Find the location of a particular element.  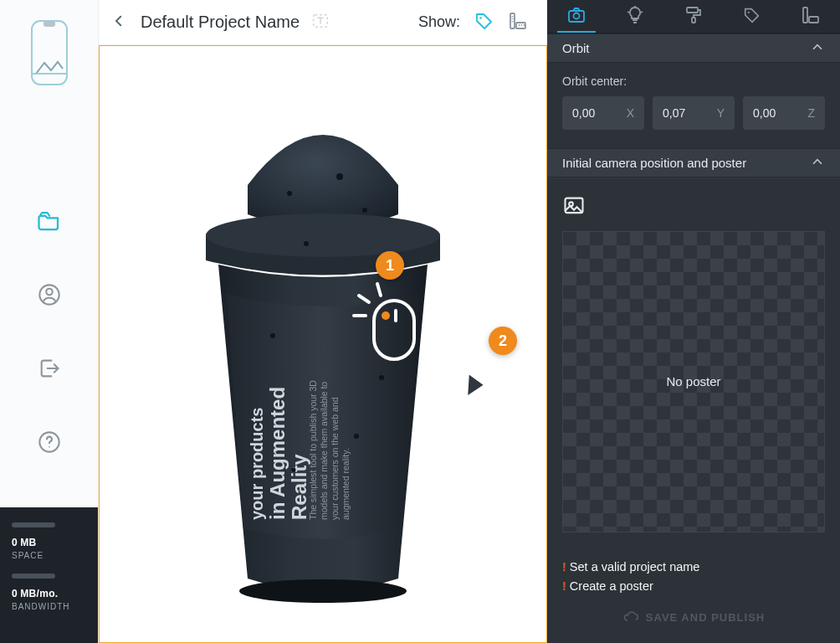

sidebar-footer: 0 MB SPACE 0 MB/mo. BANDWIDTH is located at coordinates (49, 575).